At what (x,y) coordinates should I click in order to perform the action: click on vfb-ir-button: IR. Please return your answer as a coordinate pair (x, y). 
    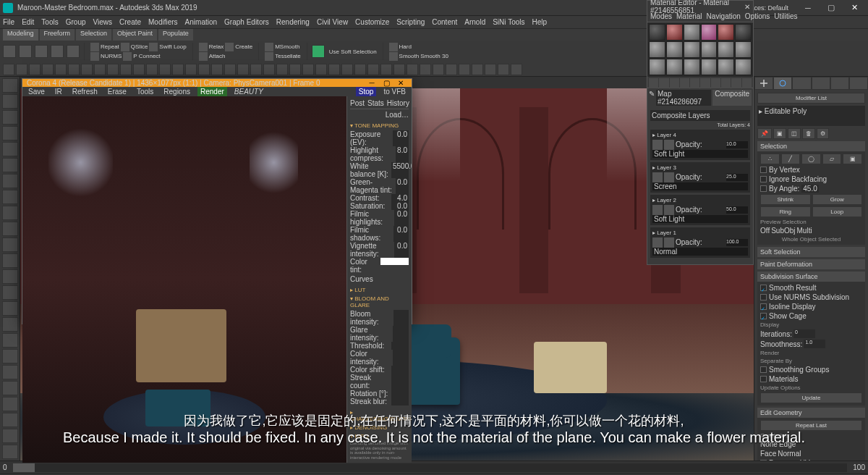
    Looking at the image, I should click on (59, 91).